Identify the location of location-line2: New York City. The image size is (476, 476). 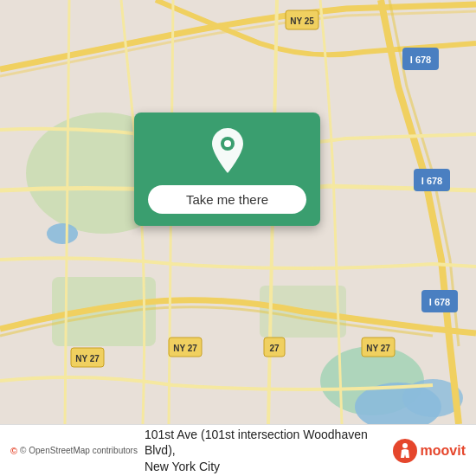
(182, 466).